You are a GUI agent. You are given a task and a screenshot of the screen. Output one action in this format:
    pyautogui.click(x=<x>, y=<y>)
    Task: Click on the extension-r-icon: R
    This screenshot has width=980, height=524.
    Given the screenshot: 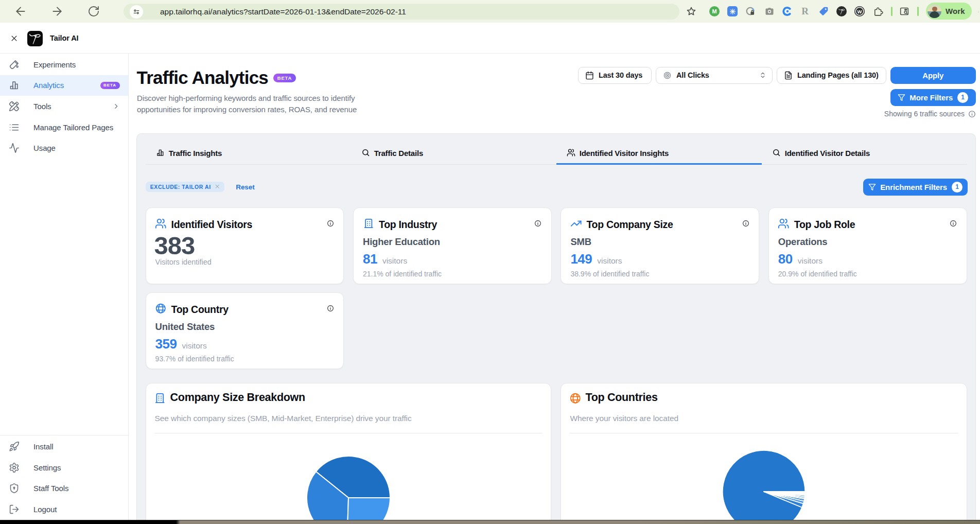 What is the action you would take?
    pyautogui.click(x=805, y=11)
    